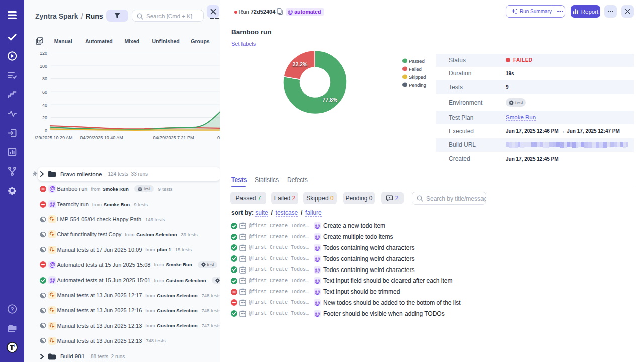  I want to click on svg-text: Skipped, so click(417, 77).